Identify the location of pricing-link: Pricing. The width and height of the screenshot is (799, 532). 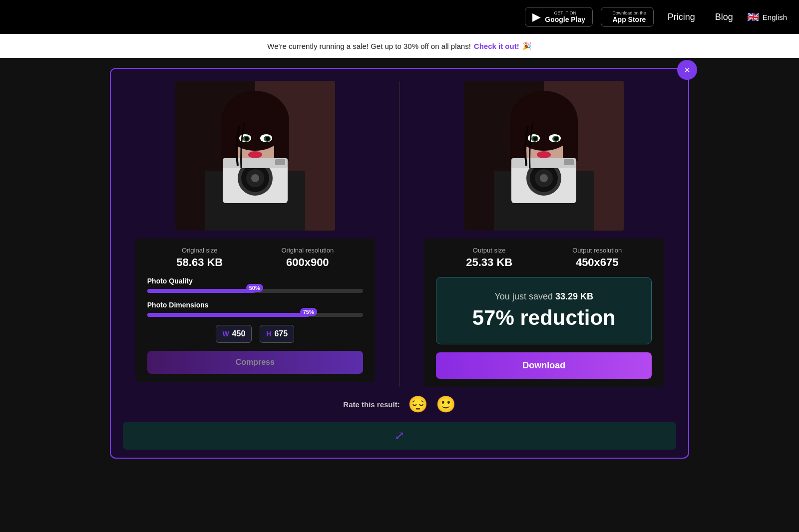
(681, 17).